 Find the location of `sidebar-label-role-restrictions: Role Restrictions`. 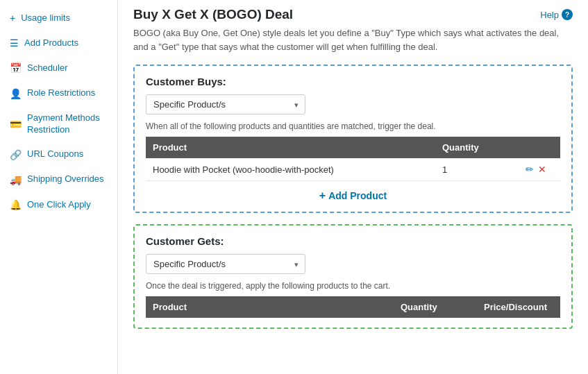

sidebar-label-role-restrictions: Role Restrictions is located at coordinates (61, 93).